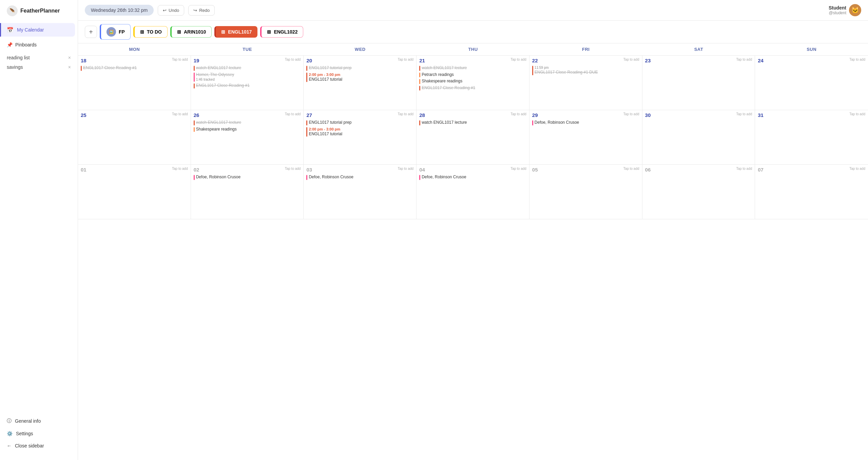 Image resolution: width=868 pixels, height=460 pixels. Describe the element at coordinates (360, 83) in the screenshot. I see `calendar-day-0-2: 20Tap to addENGL1017 tutorial prep2:00 p…` at that location.